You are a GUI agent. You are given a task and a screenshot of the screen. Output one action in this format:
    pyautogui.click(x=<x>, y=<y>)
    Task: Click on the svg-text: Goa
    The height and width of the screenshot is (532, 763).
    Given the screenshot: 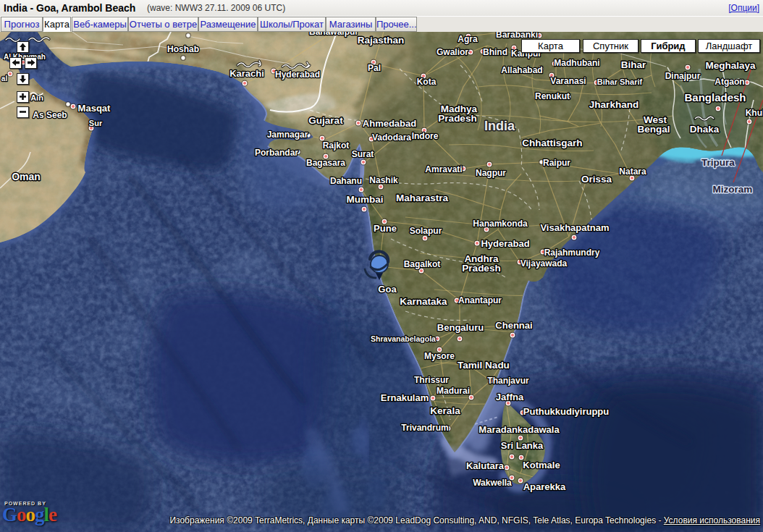 What is the action you would take?
    pyautogui.click(x=387, y=290)
    